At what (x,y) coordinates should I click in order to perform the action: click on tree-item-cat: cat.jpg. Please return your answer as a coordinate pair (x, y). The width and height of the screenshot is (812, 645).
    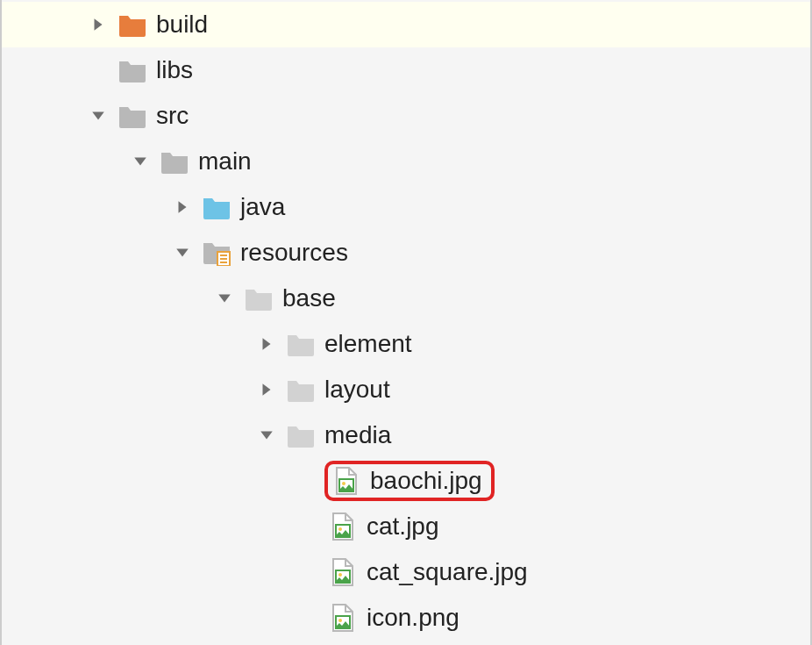
    Looking at the image, I should click on (406, 527).